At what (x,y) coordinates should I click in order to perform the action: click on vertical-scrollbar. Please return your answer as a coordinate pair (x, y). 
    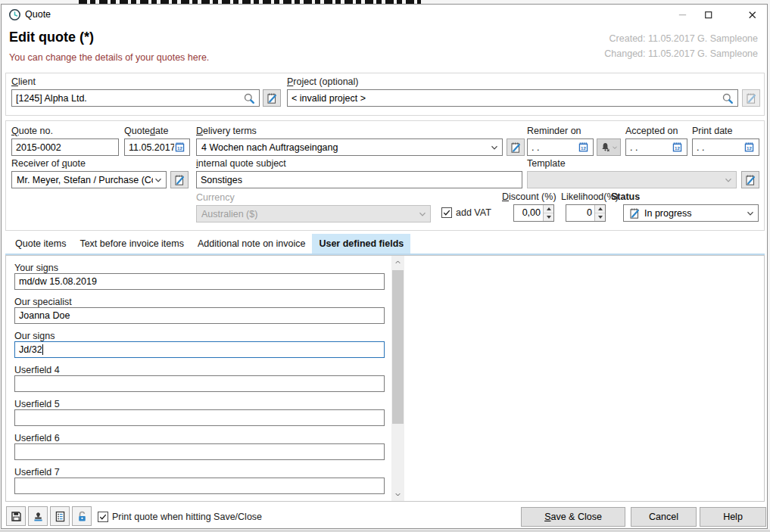
    Looking at the image, I should click on (398, 378).